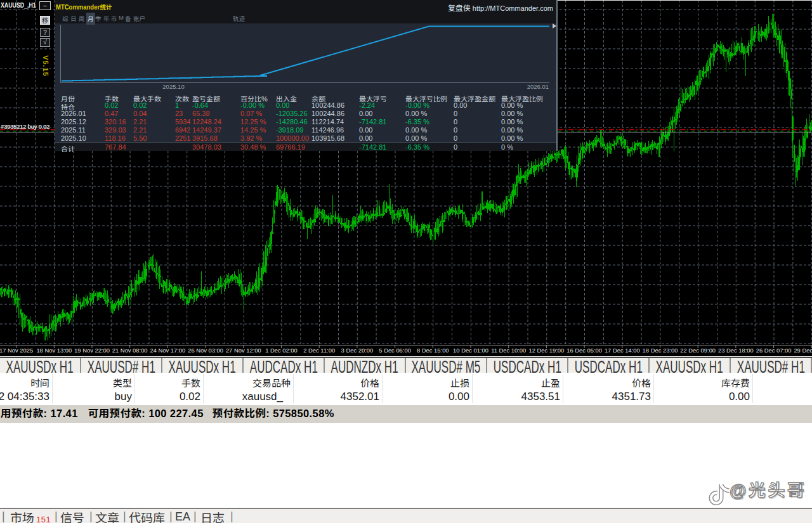 The height and width of the screenshot is (523, 812). What do you see at coordinates (92, 350) in the screenshot?
I see `svg-text: 19 Nov 22:00` at bounding box center [92, 350].